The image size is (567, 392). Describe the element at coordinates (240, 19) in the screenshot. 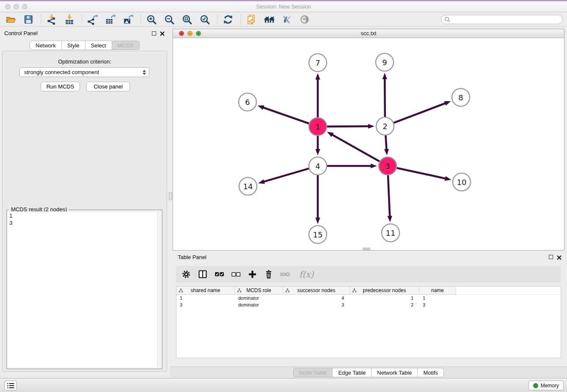

I see `toolbar-separator` at that location.